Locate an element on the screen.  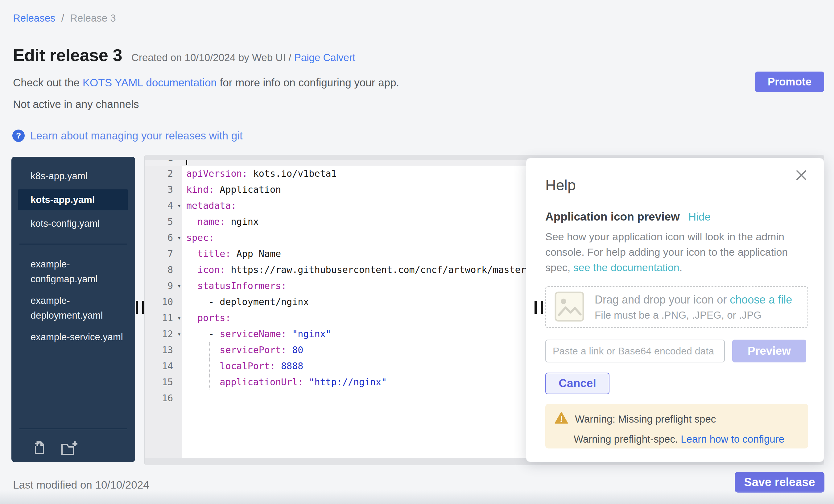
channel-status-text: Not active in any channels is located at coordinates (76, 104).